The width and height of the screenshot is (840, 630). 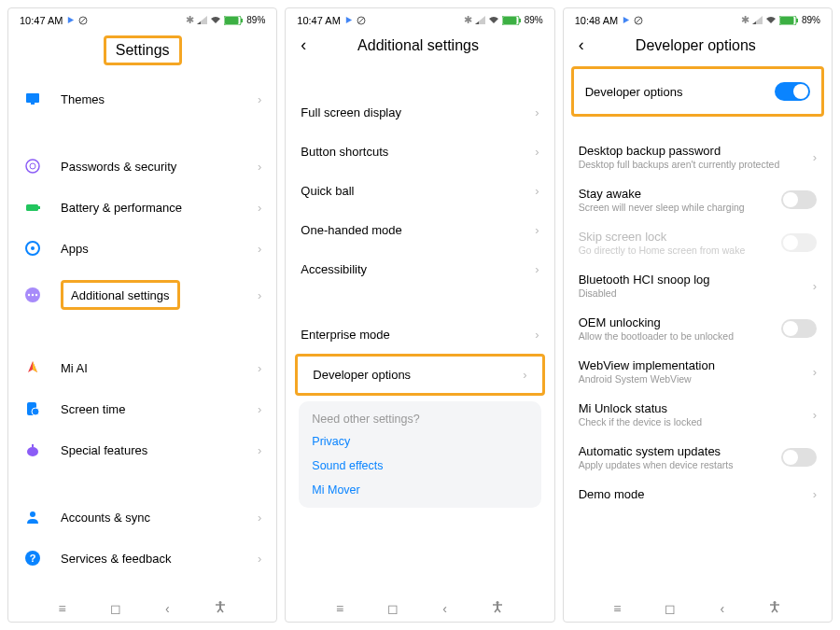 I want to click on toggle-oem-unlocking, so click(x=799, y=329).